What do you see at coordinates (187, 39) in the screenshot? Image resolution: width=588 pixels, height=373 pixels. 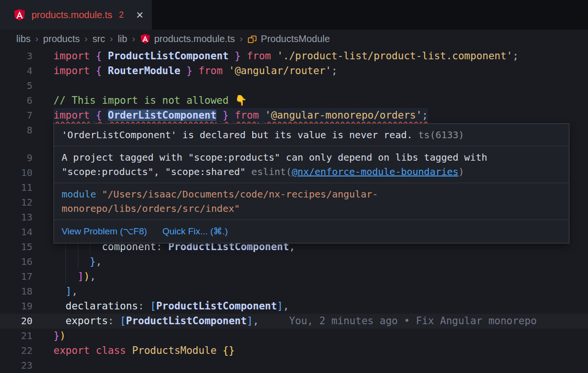 I see `breadcrumb-item-products-module-ts: products.module.ts` at bounding box center [187, 39].